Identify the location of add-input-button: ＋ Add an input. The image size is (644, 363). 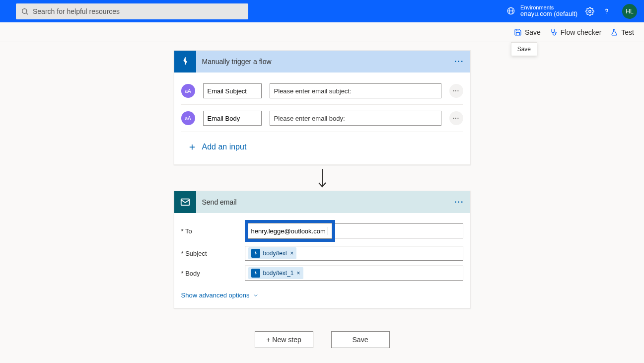
(322, 147).